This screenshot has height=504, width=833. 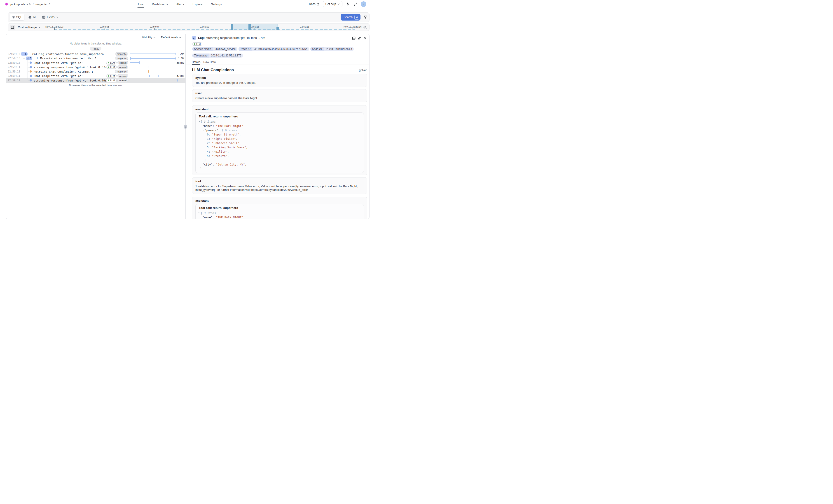 What do you see at coordinates (274, 49) in the screenshot?
I see `trace-id-chip: Trace ID #9146a6974e4e6140538043607a71c7…` at bounding box center [274, 49].